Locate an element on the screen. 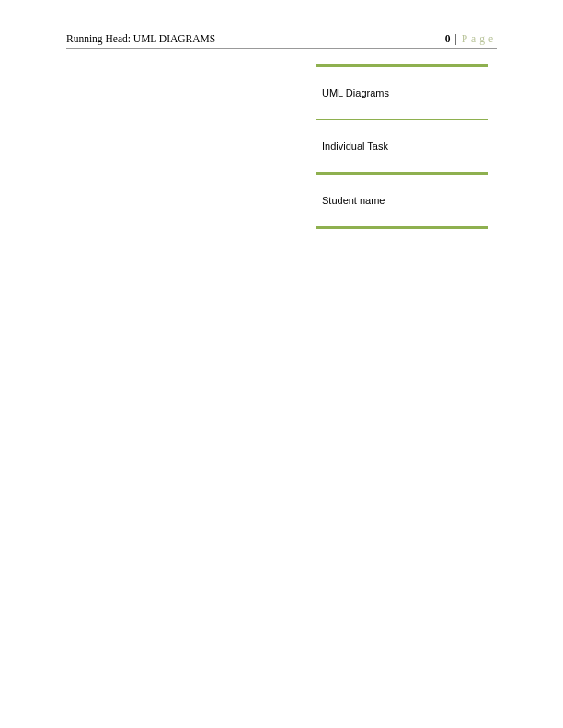 This screenshot has height=728, width=563. separator-line is located at coordinates (402, 228).